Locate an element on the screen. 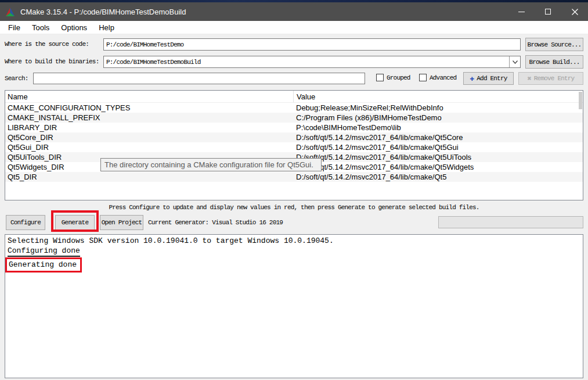  table-row: Qt5Core_DIR D:/soft/qt/5.14.2/msvc2017_6… is located at coordinates (294, 137).